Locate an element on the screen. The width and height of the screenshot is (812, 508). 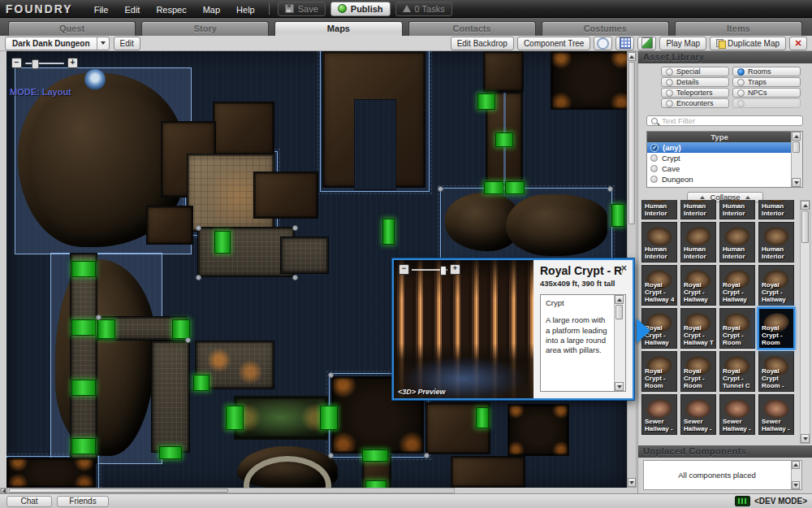
dev-mode-button: <DEV MODE> is located at coordinates (771, 501).